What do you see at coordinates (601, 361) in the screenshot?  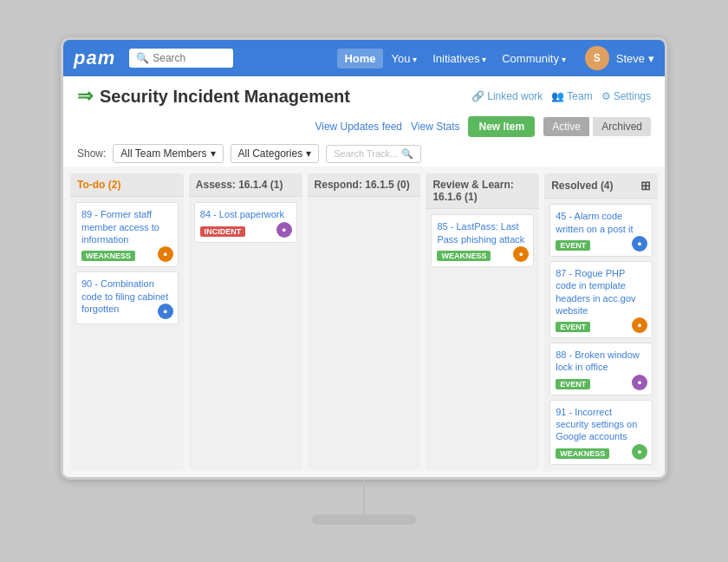 I see `card-title: 88 - Broken window lock in office` at bounding box center [601, 361].